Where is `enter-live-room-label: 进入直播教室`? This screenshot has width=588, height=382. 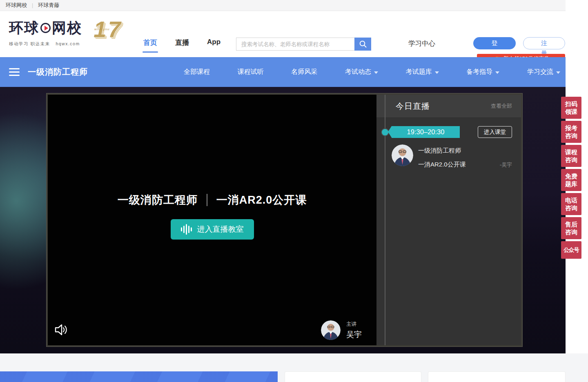 enter-live-room-label: 进入直播教室 is located at coordinates (220, 229).